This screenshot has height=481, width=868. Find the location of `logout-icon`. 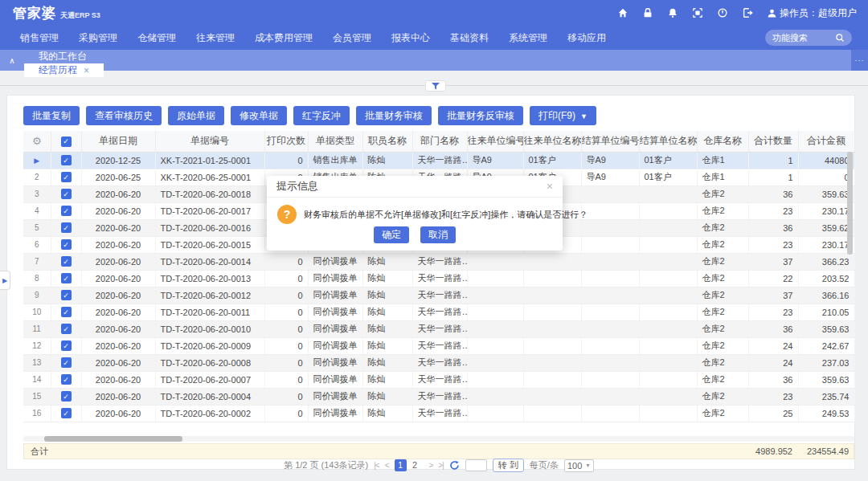

logout-icon is located at coordinates (747, 13).